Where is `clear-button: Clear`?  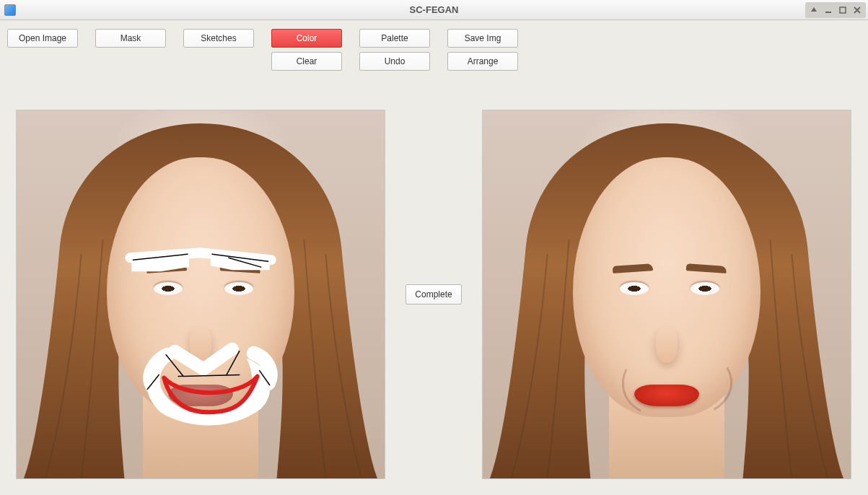
clear-button: Clear is located at coordinates (307, 61).